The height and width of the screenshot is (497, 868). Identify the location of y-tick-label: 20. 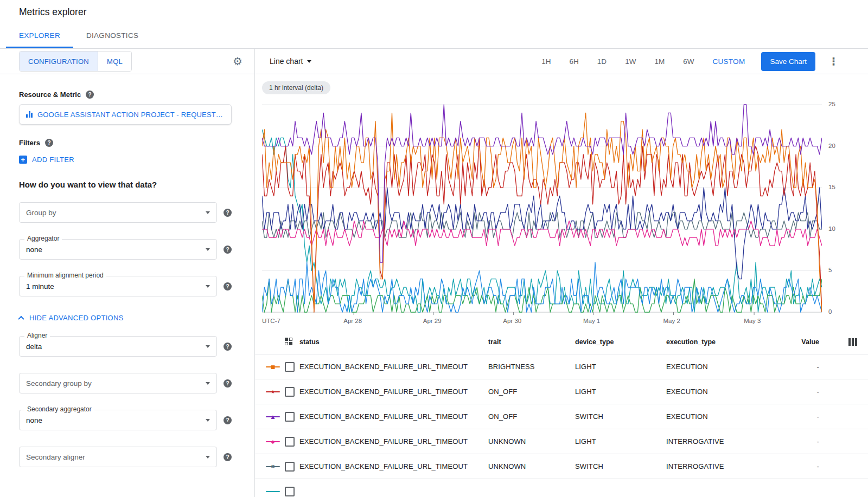
(832, 146).